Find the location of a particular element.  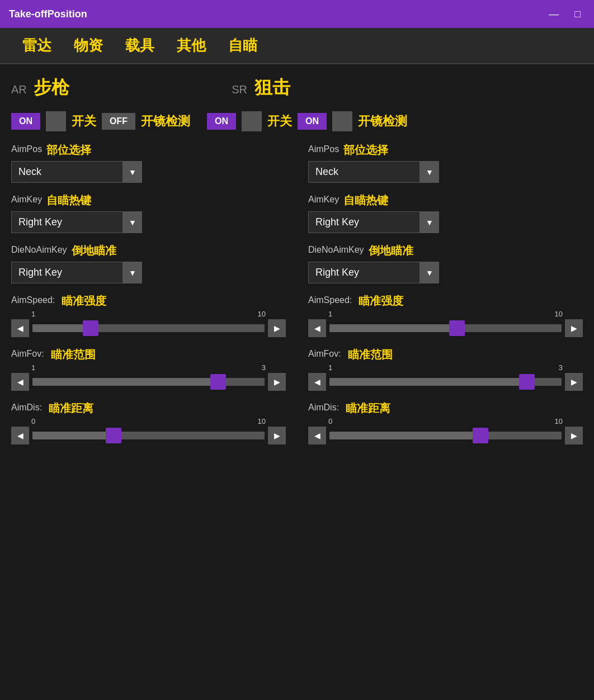

right-aimkey-arrow: ▼ is located at coordinates (430, 223).